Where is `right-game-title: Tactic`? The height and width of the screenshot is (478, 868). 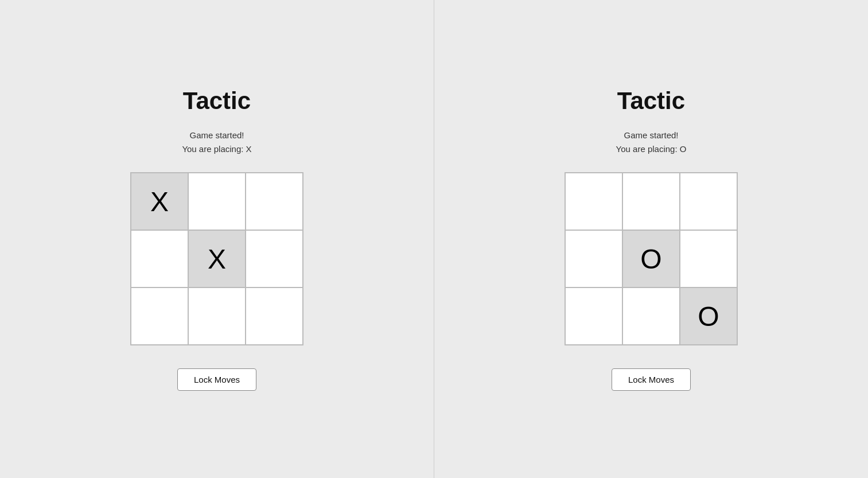 right-game-title: Tactic is located at coordinates (651, 101).